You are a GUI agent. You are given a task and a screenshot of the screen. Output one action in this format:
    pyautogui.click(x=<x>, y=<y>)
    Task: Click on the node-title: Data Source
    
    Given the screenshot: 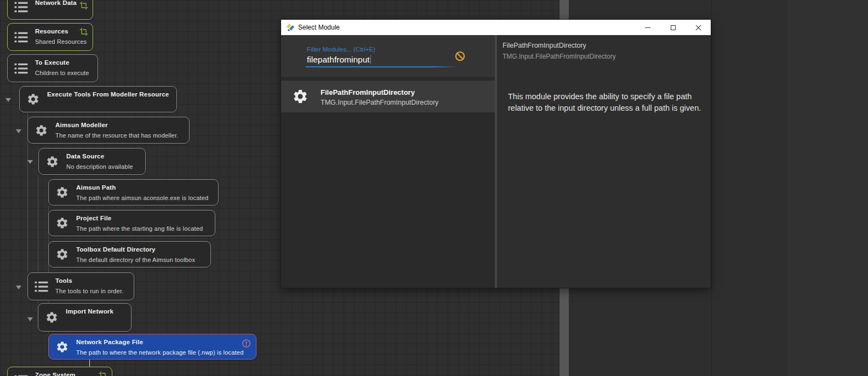 What is the action you would take?
    pyautogui.click(x=85, y=156)
    